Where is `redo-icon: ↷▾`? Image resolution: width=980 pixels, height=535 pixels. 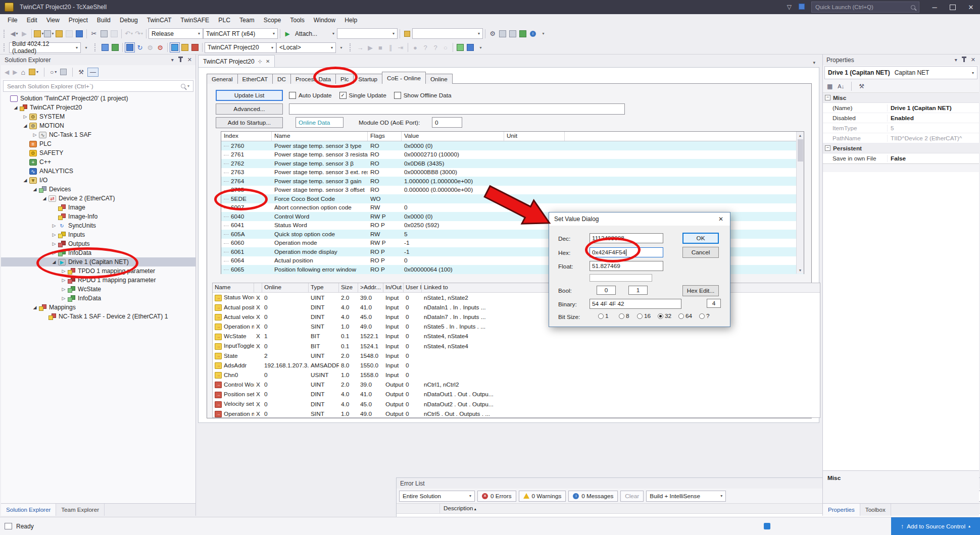
redo-icon: ↷▾ is located at coordinates (139, 34).